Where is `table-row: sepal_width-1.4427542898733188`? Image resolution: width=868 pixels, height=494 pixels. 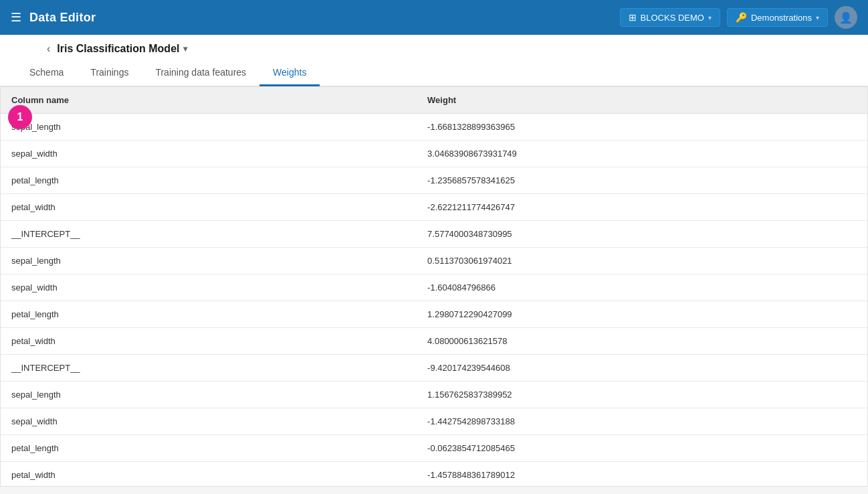
table-row: sepal_width-1.4427542898733188 is located at coordinates (434, 422).